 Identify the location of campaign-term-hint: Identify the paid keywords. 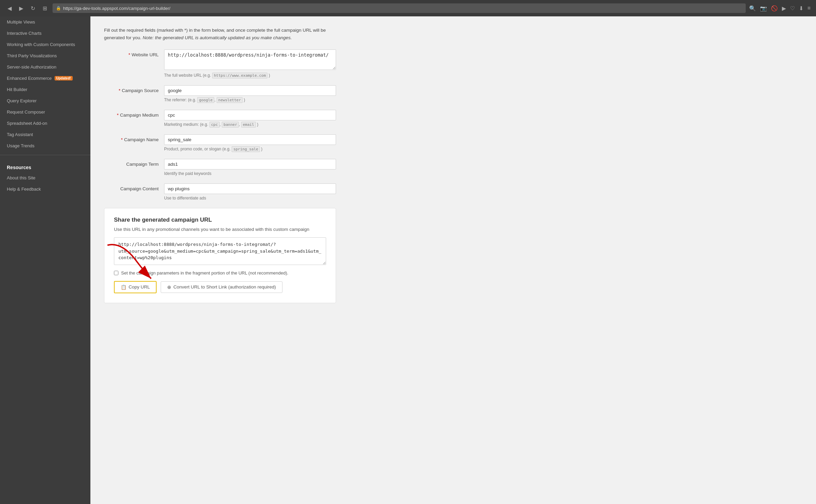
(250, 174).